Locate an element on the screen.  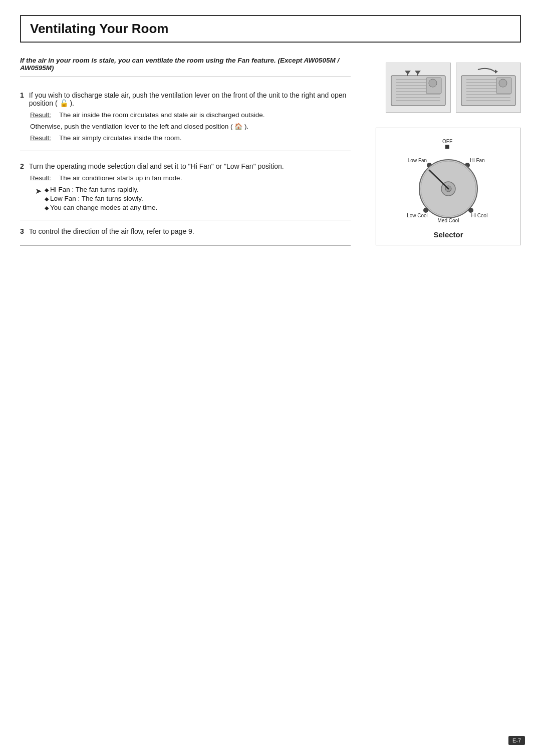
selector-box: OFF Low Fan Hi Fan is located at coordinates (448, 186).